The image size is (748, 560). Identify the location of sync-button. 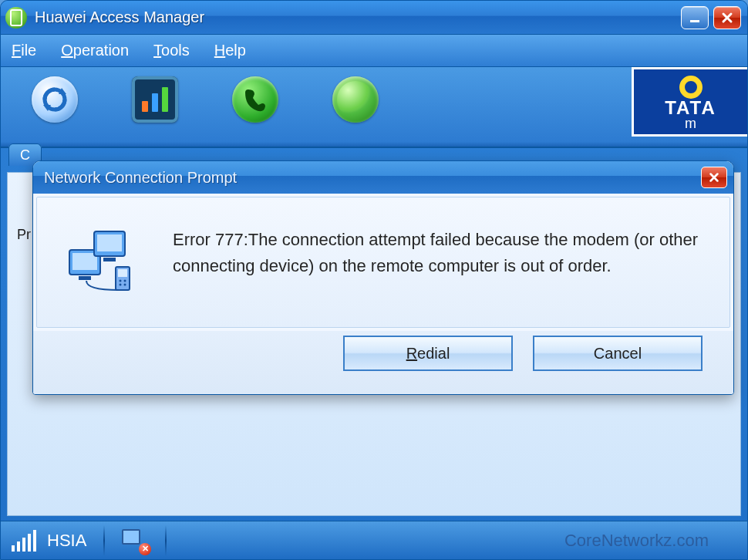
(55, 100).